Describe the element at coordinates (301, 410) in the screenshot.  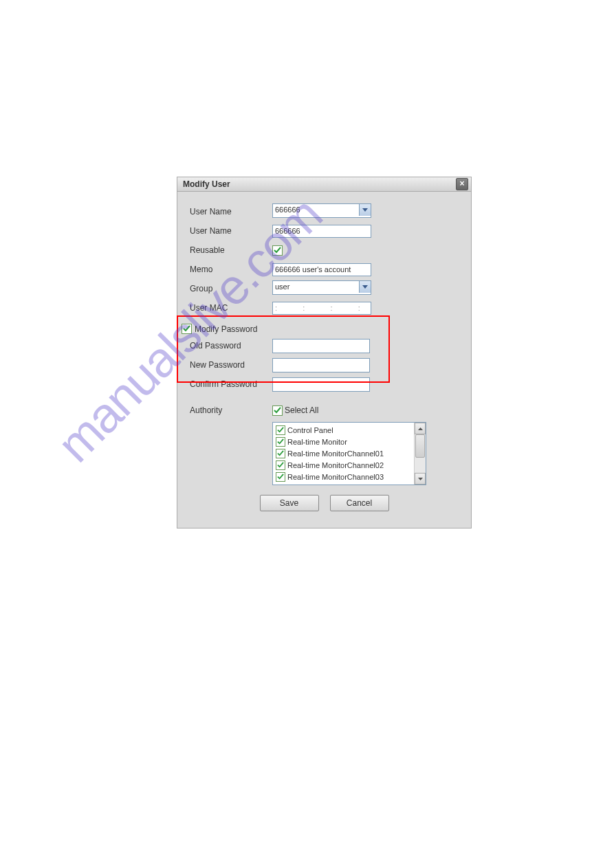
I see `label-select-all: Select All` at that location.